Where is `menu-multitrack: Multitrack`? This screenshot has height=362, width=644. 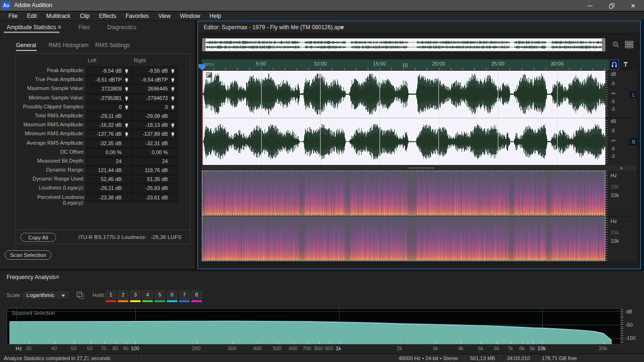
menu-multitrack: Multitrack is located at coordinates (58, 16).